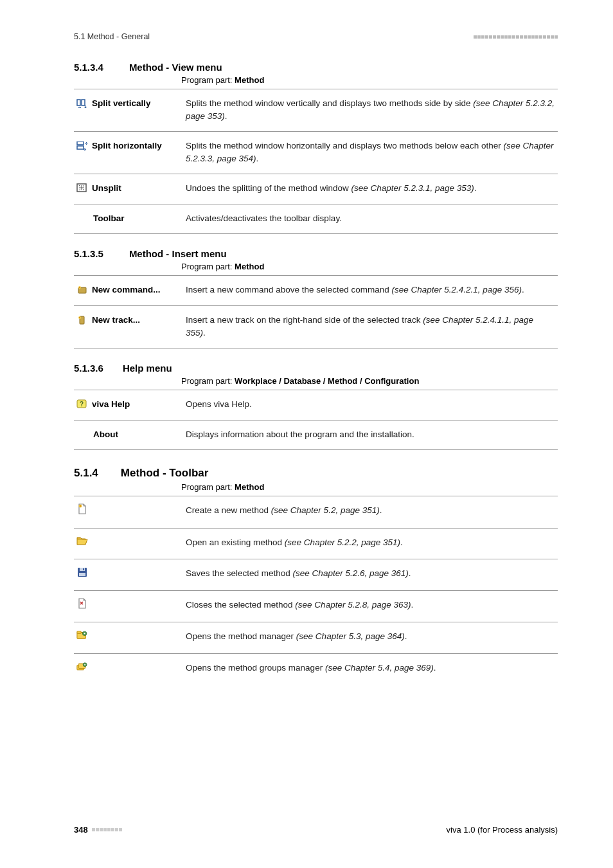 The image size is (613, 868). Describe the element at coordinates (86, 473) in the screenshot. I see `section-number: 5.1.4` at that location.